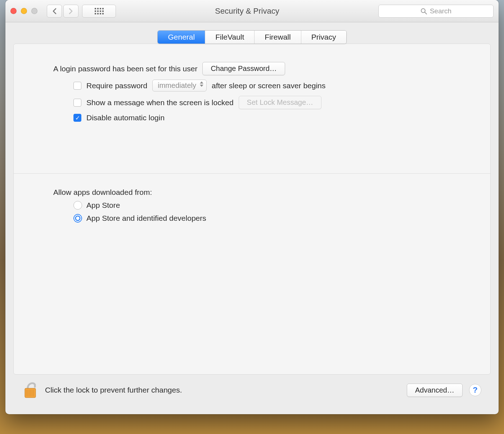 The width and height of the screenshot is (504, 434). I want to click on titlebar: Security & Privacy Search, so click(252, 11).